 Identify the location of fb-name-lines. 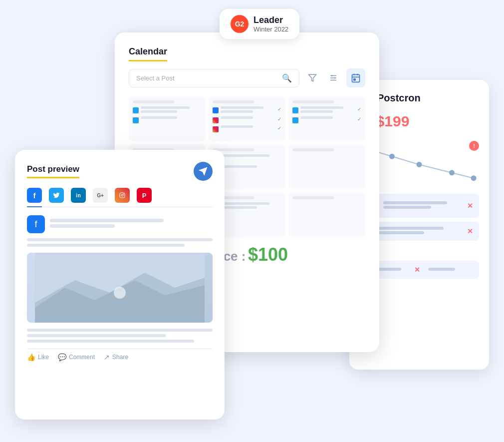
(131, 224).